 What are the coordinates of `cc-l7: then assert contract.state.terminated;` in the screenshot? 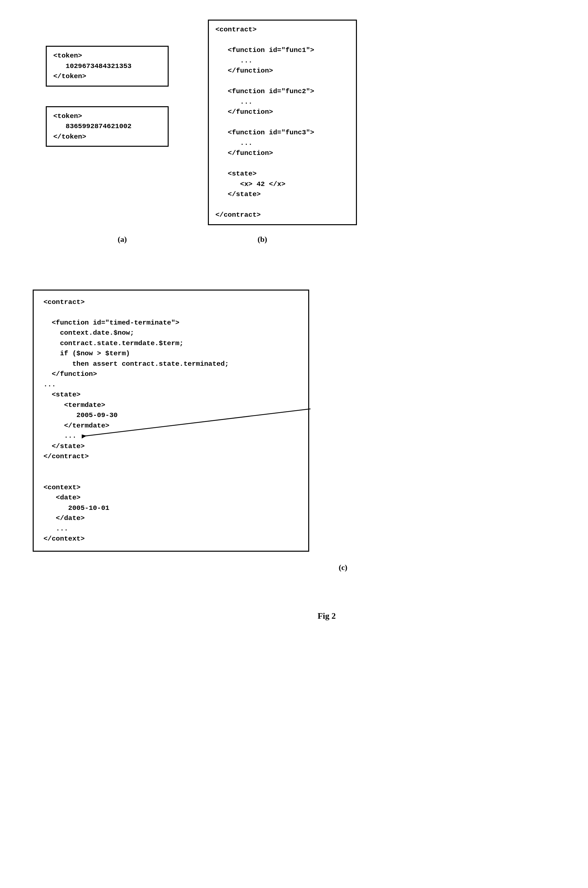 It's located at (136, 364).